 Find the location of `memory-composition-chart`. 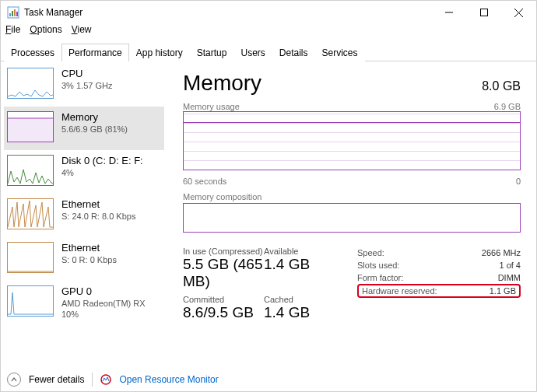

memory-composition-chart is located at coordinates (352, 218).